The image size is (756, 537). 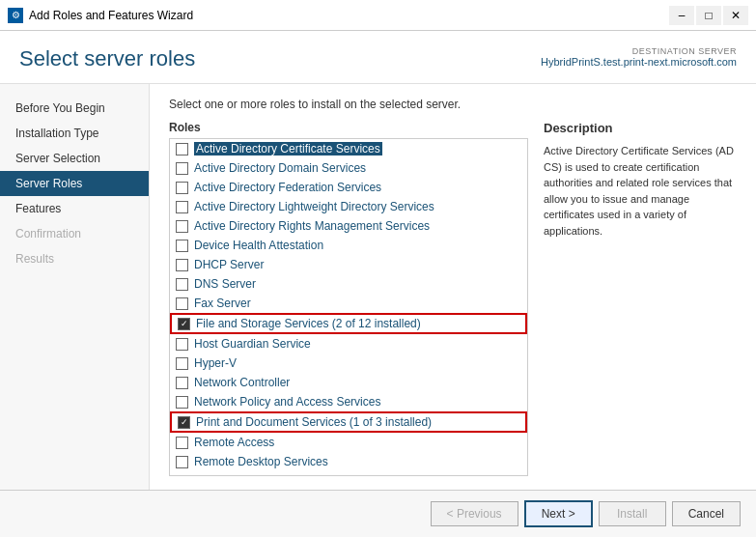 What do you see at coordinates (349, 226) in the screenshot?
I see `role-item-ad-rights: Active Directory Rights Management Servi…` at bounding box center [349, 226].